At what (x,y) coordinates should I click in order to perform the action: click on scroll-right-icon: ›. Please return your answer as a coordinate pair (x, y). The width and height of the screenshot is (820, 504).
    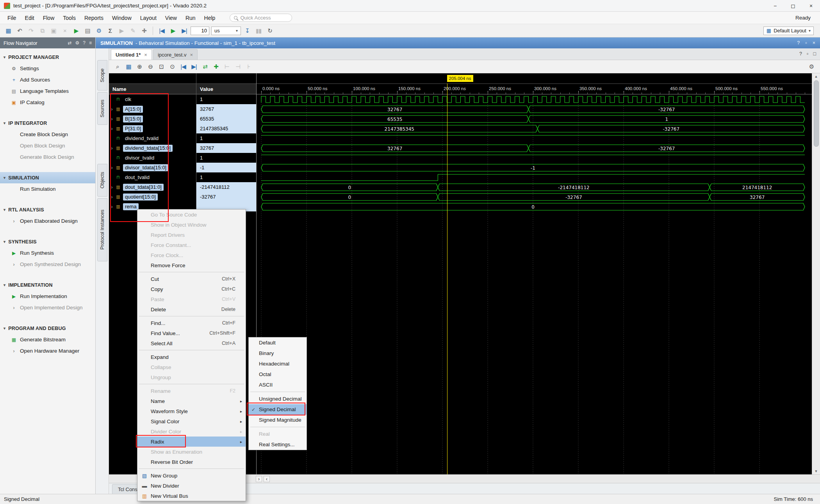
    Looking at the image, I should click on (259, 479).